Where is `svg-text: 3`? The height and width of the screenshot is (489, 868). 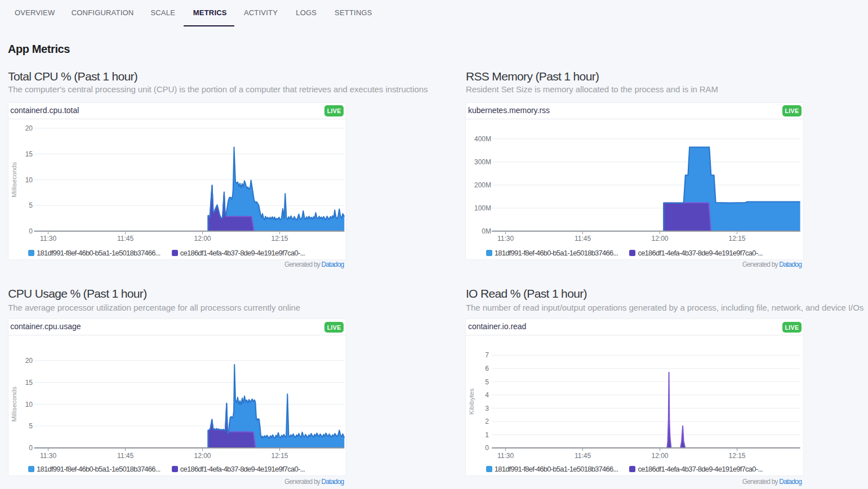
svg-text: 3 is located at coordinates (488, 409).